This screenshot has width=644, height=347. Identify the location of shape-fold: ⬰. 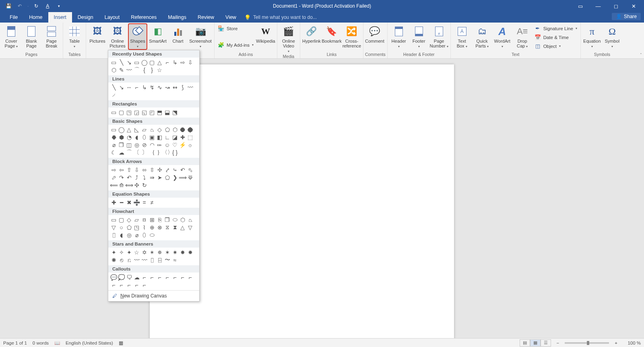
(159, 145).